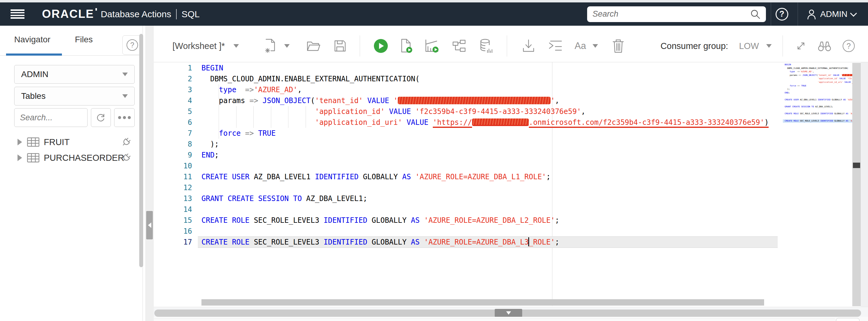 The image size is (868, 321). I want to click on consumer-group-value: LOW, so click(749, 46).